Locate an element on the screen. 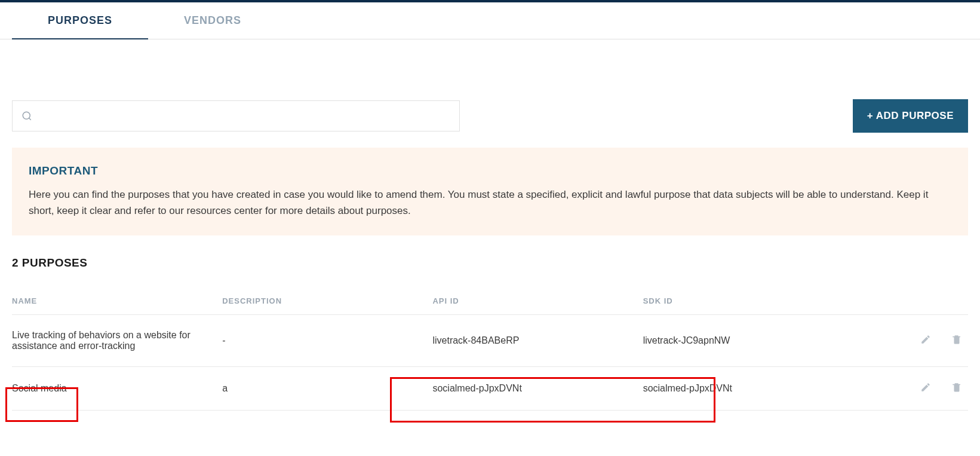 The image size is (980, 456). add-purpose-button: + ADD PURPOSE is located at coordinates (910, 116).